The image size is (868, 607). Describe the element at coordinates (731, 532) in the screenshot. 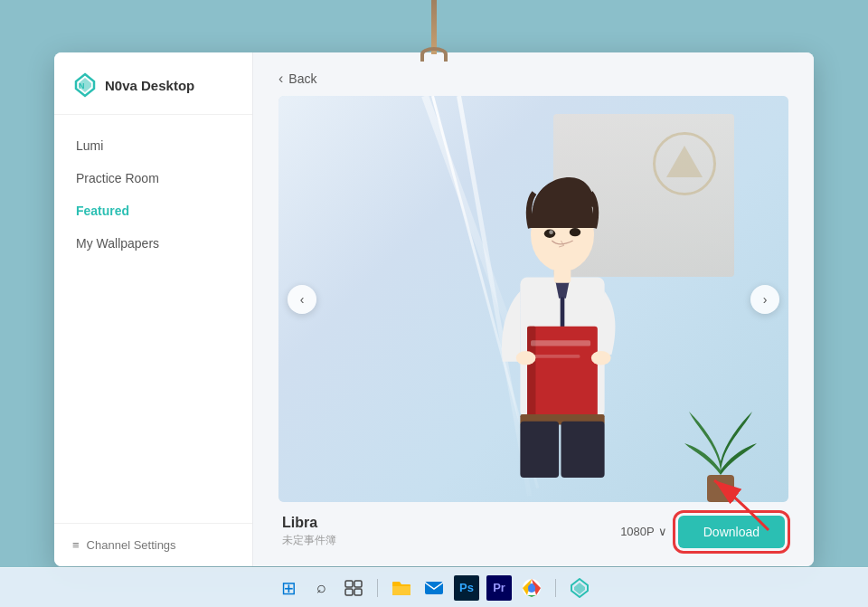

I see `download-button: Download` at that location.